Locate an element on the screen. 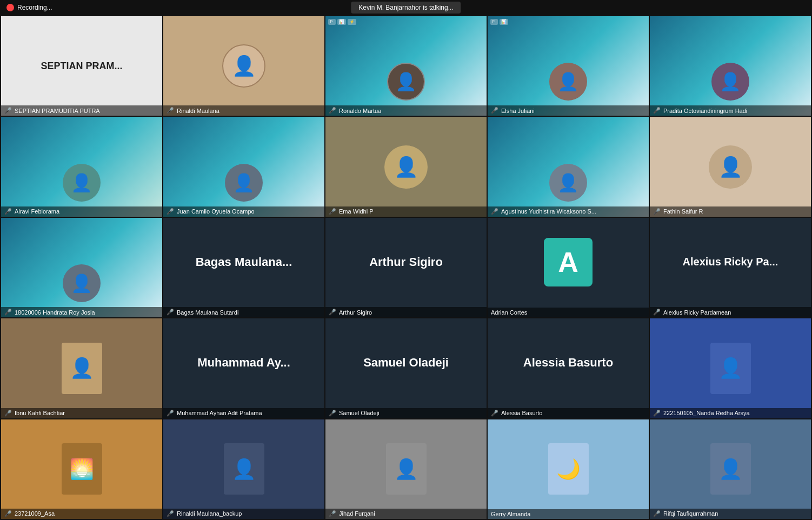 The width and height of the screenshot is (812, 520). handrata-name: 18020006 Handrata Roy Josia is located at coordinates (55, 312).